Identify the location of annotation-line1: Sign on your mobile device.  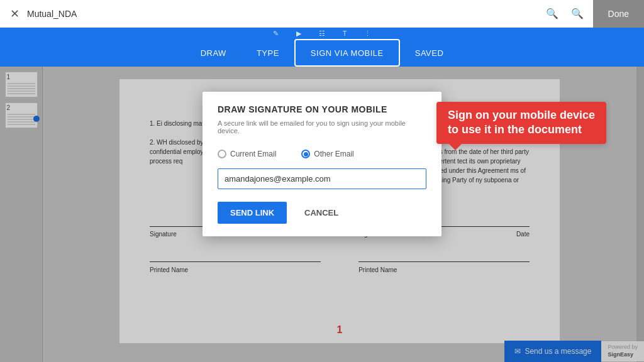
(521, 116).